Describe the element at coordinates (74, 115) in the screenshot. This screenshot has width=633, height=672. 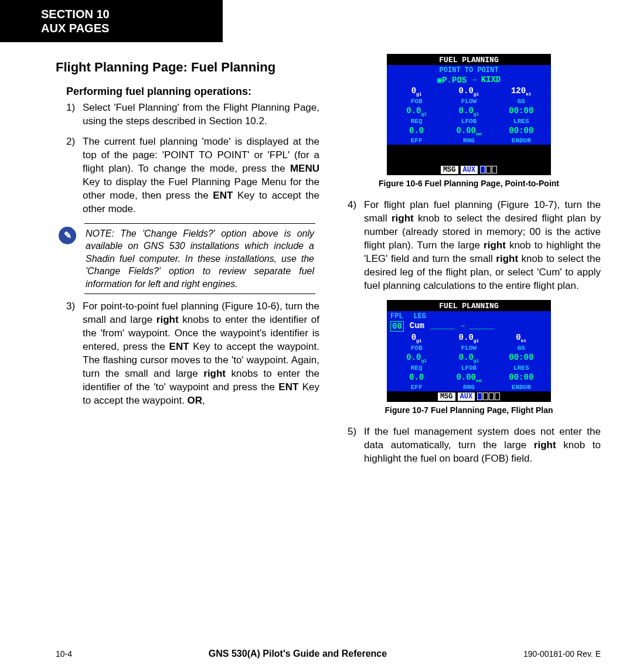
I see `step-number: 1)` at that location.